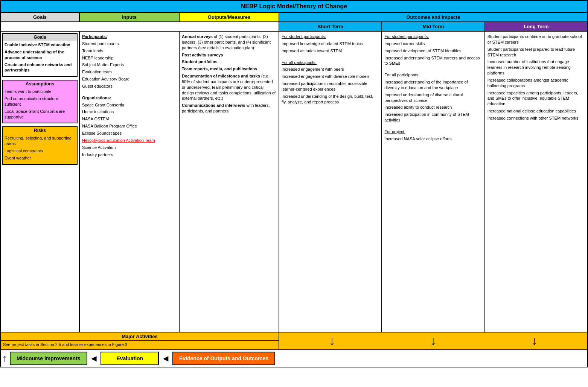 The width and height of the screenshot is (588, 387). What do you see at coordinates (433, 117) in the screenshot?
I see `mid-all-4: Increased participation in community of …` at bounding box center [433, 117].